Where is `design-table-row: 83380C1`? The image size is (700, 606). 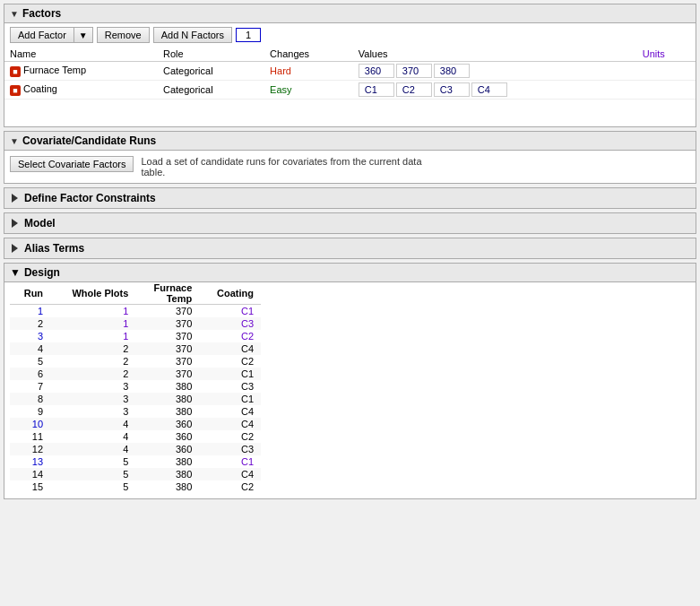 design-table-row: 83380C1 is located at coordinates (135, 399).